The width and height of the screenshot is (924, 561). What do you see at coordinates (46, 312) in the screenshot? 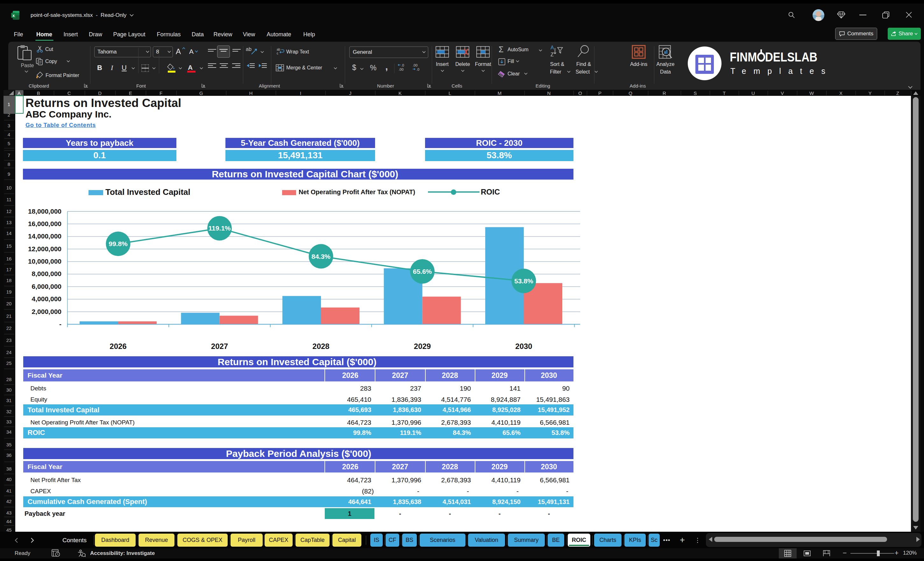
I see `svg-text: 2,000,000` at bounding box center [46, 312].